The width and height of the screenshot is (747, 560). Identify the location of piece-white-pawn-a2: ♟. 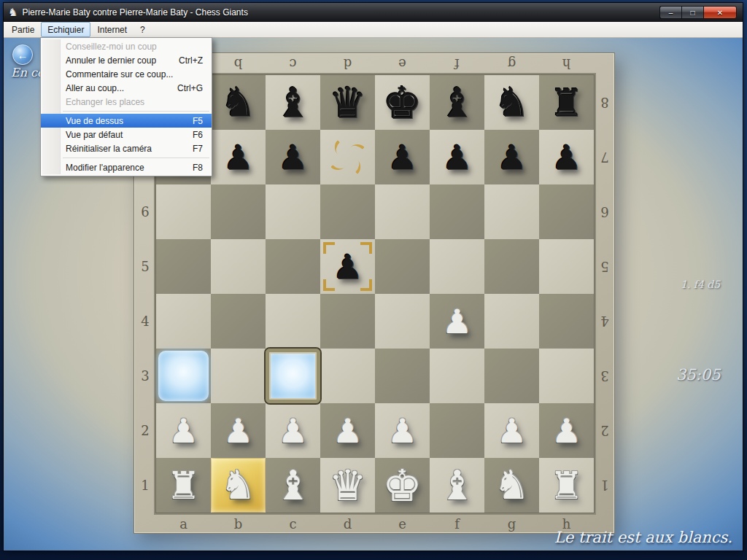
(184, 430).